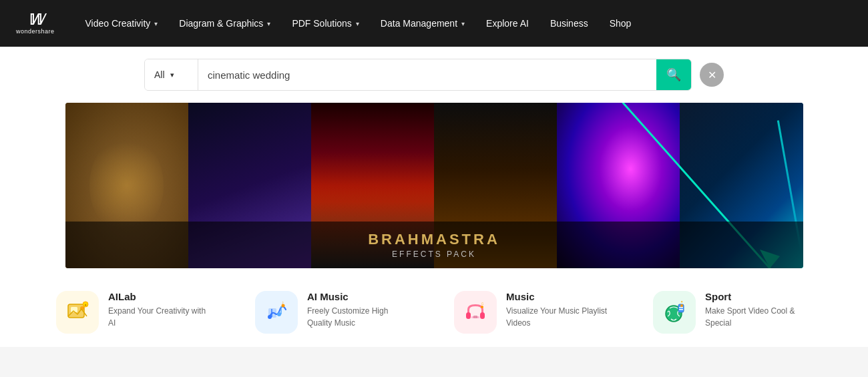 The height and width of the screenshot is (377, 868). What do you see at coordinates (758, 310) in the screenshot?
I see `sport-text: Sport Make Sport Video Cool & Special` at bounding box center [758, 310].